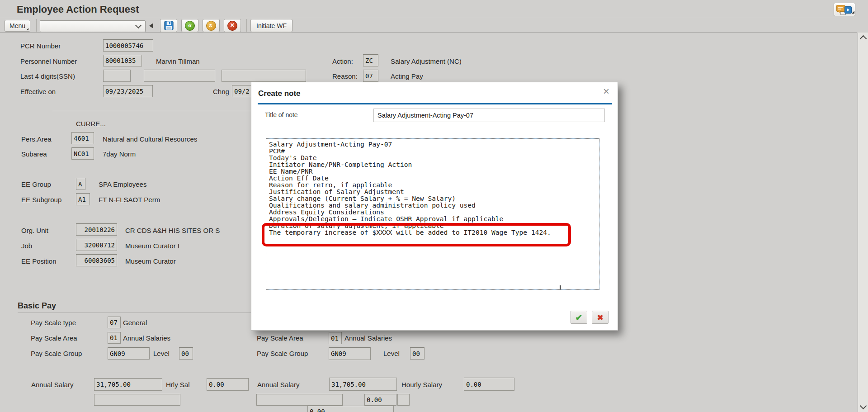 The width and height of the screenshot is (868, 412). What do you see at coordinates (422, 384) in the screenshot?
I see `hourly-salary-label: Hourly Salary` at bounding box center [422, 384].